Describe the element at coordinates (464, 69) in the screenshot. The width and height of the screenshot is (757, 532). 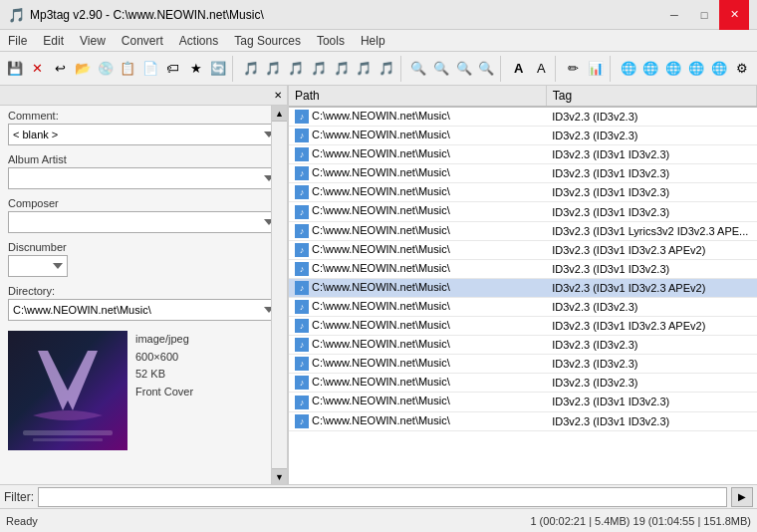
I see `tb-search3: 🔍` at that location.